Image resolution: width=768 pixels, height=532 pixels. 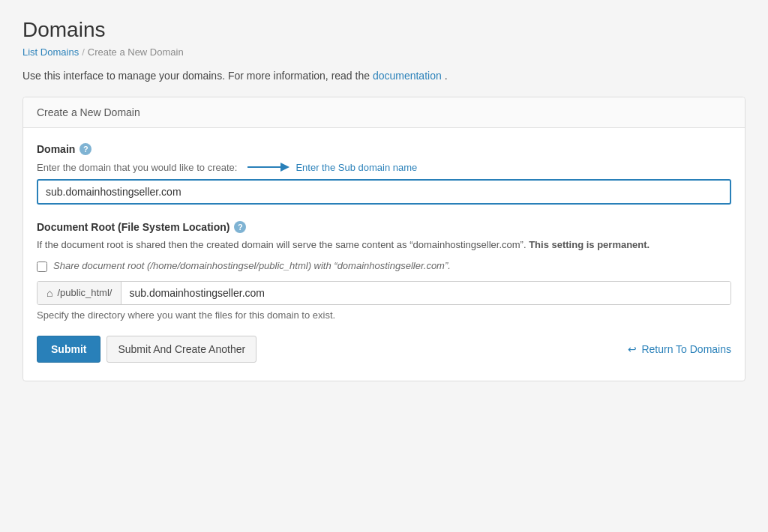 What do you see at coordinates (446, 76) in the screenshot?
I see `intro-text-after: .` at bounding box center [446, 76].